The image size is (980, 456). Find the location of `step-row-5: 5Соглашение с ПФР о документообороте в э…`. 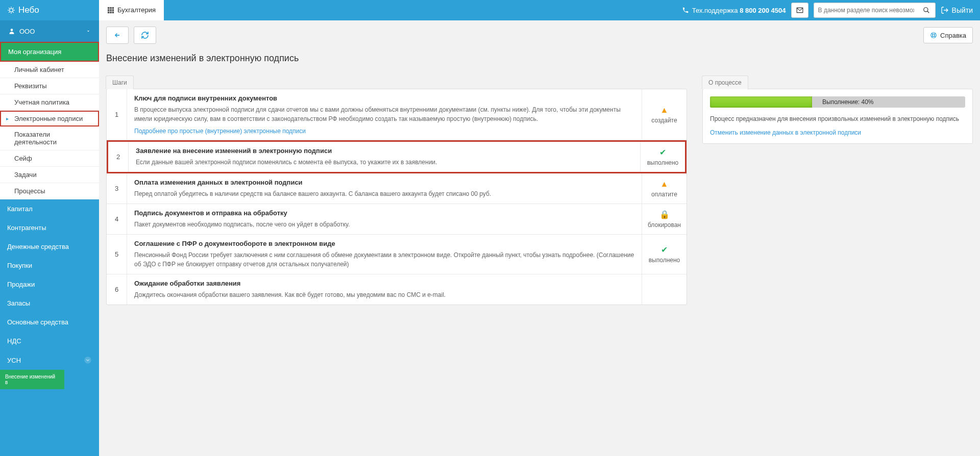

step-row-5: 5Соглашение с ПФР о документообороте в э… is located at coordinates (397, 255).